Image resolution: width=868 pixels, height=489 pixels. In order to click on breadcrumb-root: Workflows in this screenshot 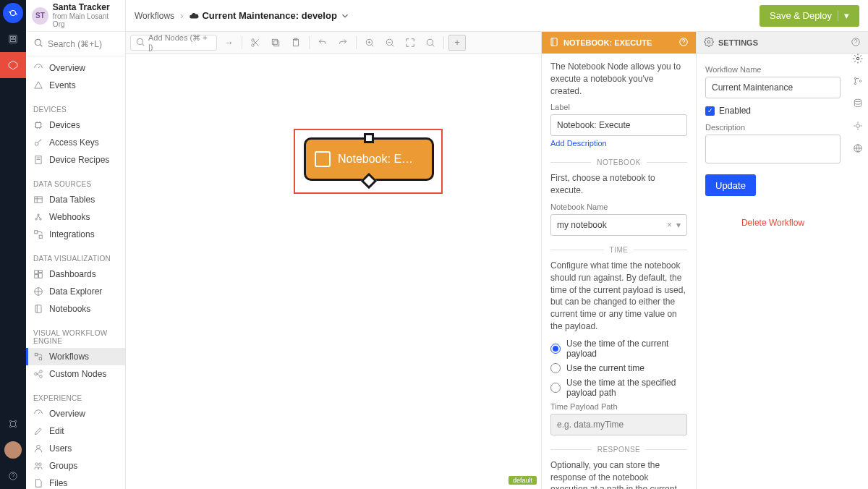, I will do `click(155, 16)`.